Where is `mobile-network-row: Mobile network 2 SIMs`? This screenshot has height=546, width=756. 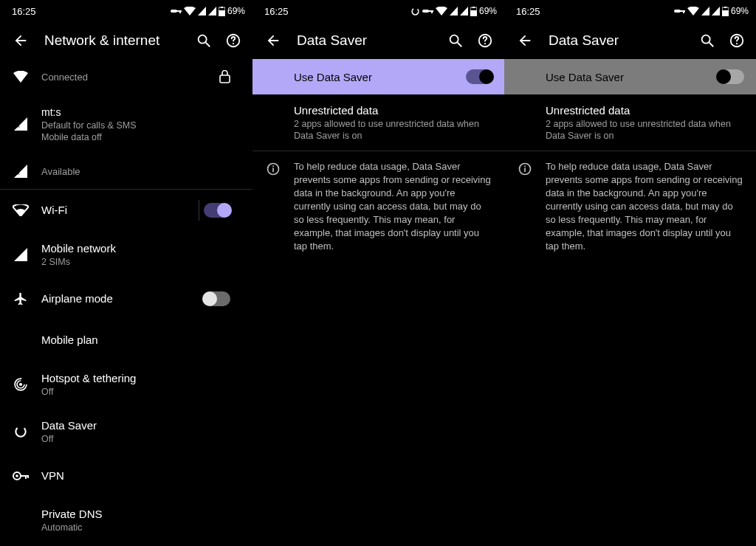 mobile-network-row: Mobile network 2 SIMs is located at coordinates (126, 255).